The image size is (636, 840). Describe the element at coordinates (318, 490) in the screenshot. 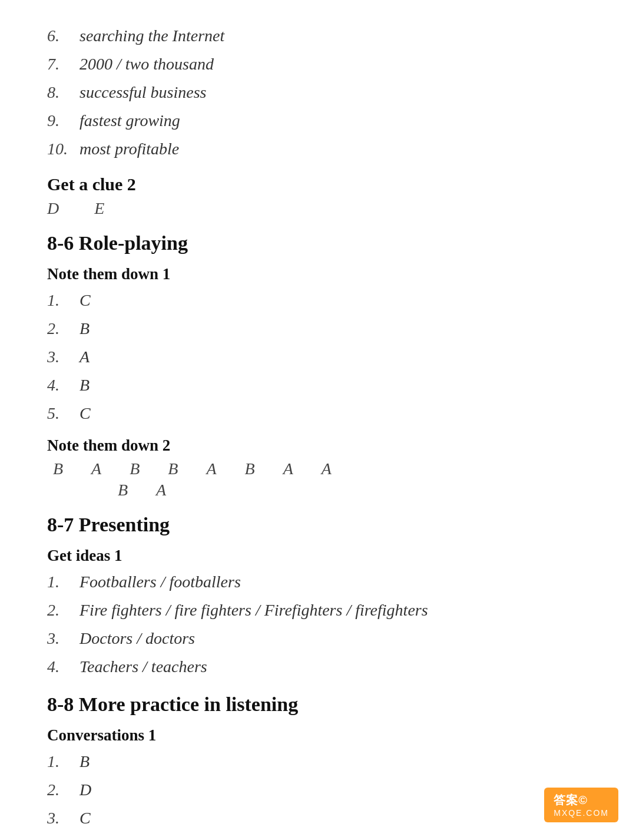

I see `note-them-down-2-row2: B A` at that location.